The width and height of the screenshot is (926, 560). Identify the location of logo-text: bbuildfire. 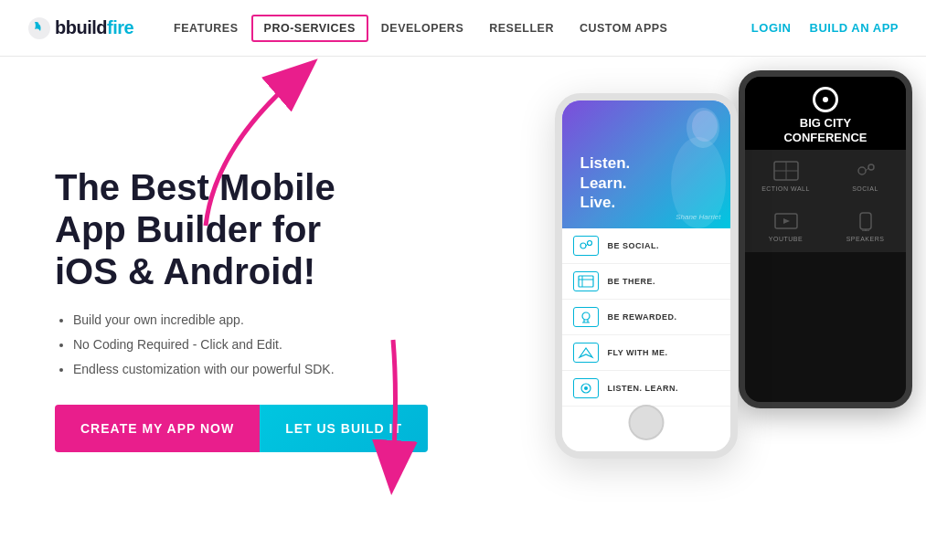
(94, 27).